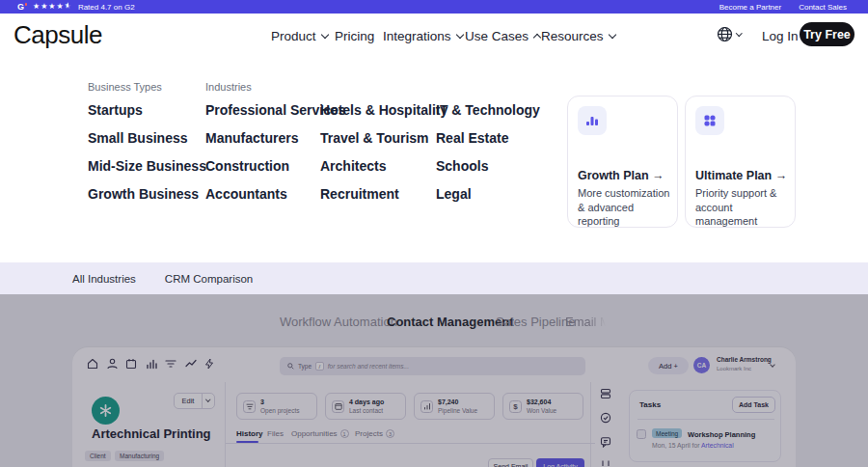 The width and height of the screenshot is (868, 467). Describe the element at coordinates (76, 7) in the screenshot. I see `g2-rating: G ★★★★★ Rated 4.7 on G2` at that location.